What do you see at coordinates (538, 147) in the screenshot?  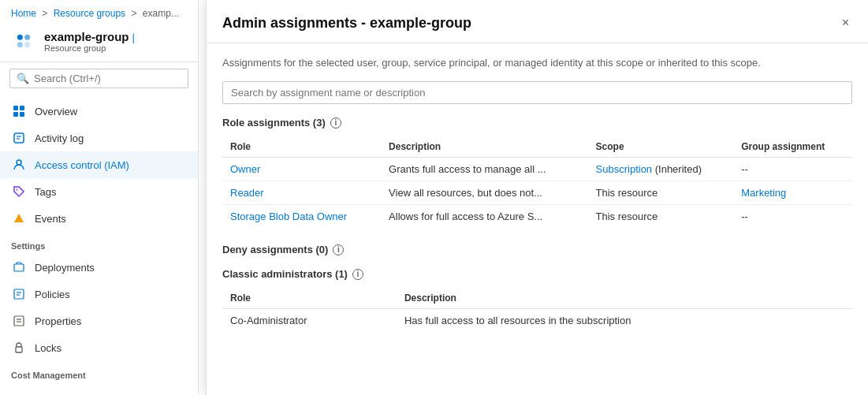 I see `role-assignments-thead: Role Description Scope Group assignment` at bounding box center [538, 147].